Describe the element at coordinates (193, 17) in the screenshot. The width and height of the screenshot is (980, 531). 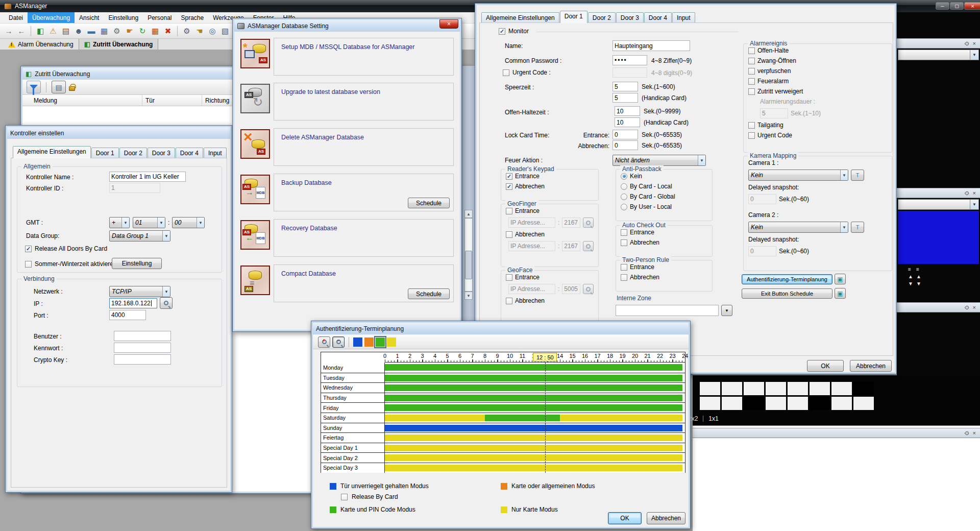
I see `menu-sprache: Sprache` at that location.